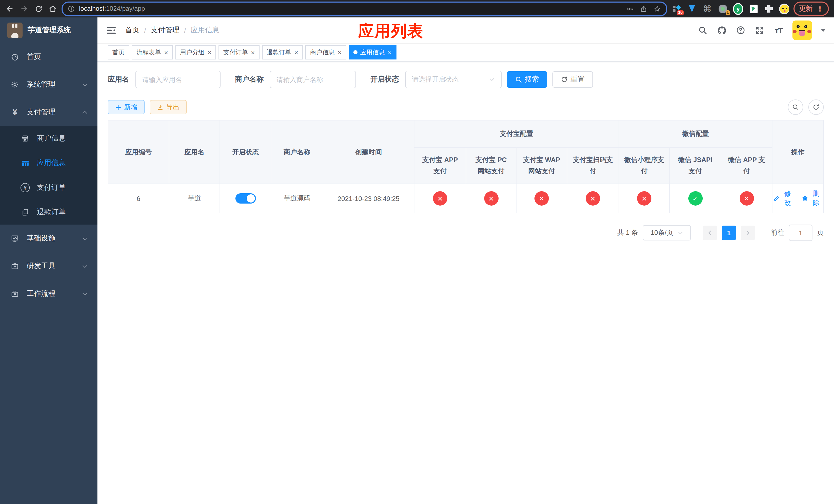  What do you see at coordinates (527, 79) in the screenshot?
I see `search-button: 搜索` at bounding box center [527, 79].